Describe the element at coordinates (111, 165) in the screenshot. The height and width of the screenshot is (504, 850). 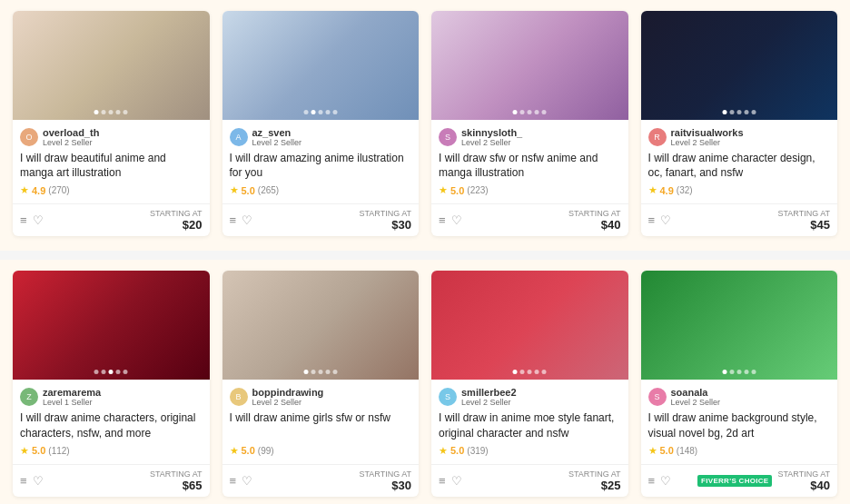
I see `card-title: I will draw beautiful anime and manga ar…` at that location.